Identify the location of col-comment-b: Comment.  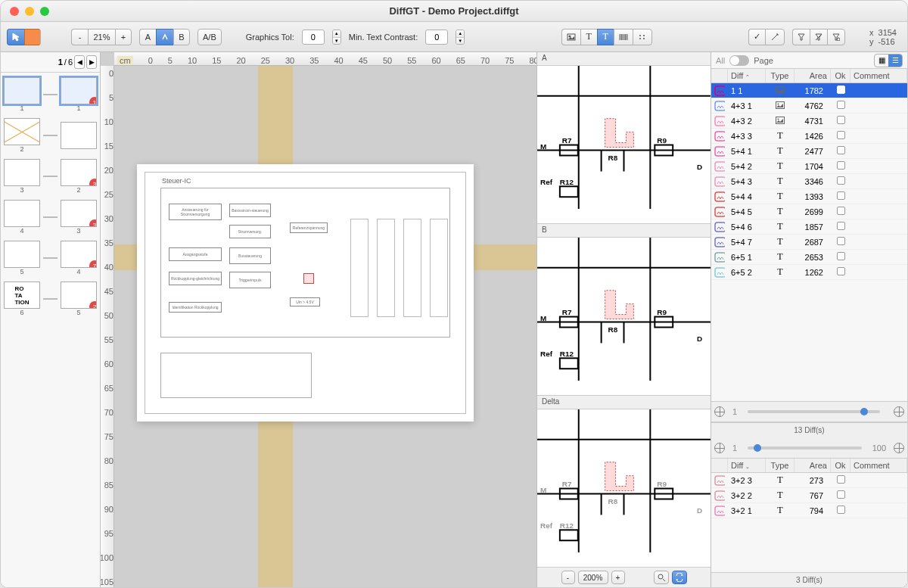
(879, 465).